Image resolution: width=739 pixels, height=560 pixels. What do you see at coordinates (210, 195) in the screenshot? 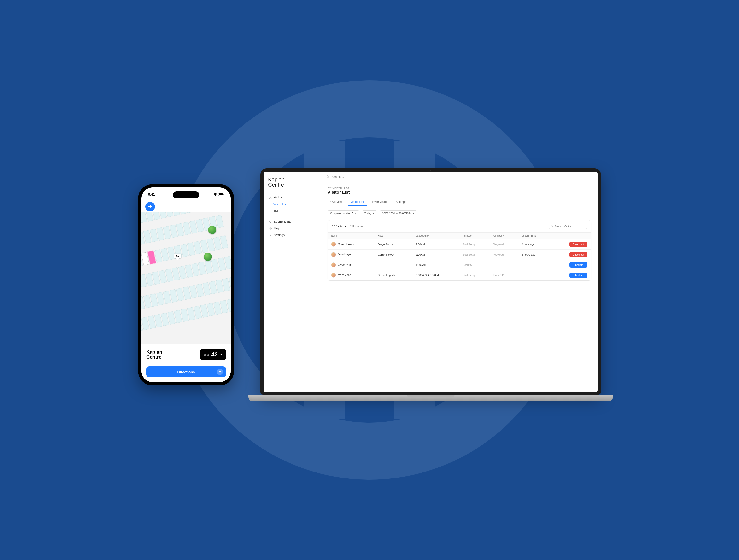
I see `signal-icon` at bounding box center [210, 195].